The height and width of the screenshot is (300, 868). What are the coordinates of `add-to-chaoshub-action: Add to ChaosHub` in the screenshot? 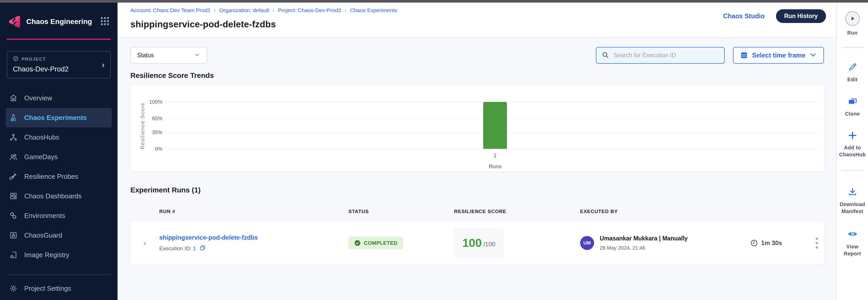 It's located at (852, 144).